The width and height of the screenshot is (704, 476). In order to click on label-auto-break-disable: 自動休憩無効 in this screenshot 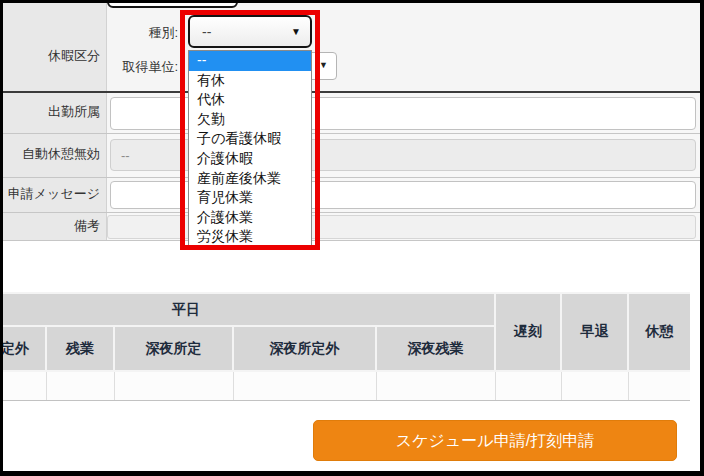, I will do `click(53, 154)`.